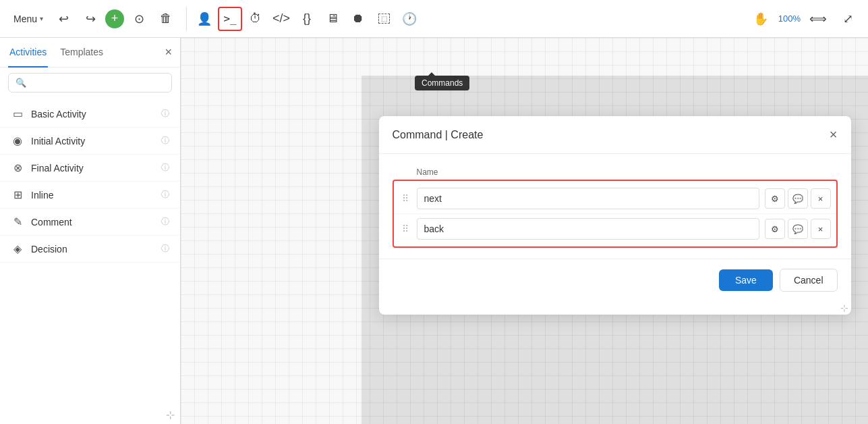 Image resolution: width=868 pixels, height=424 pixels. I want to click on close-icon: ×, so click(821, 198).